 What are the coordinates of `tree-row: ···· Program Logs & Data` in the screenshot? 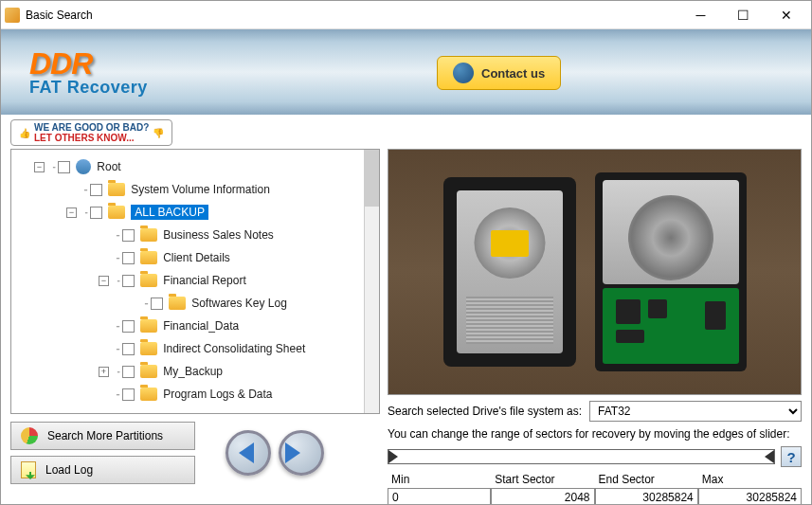 It's located at (195, 394).